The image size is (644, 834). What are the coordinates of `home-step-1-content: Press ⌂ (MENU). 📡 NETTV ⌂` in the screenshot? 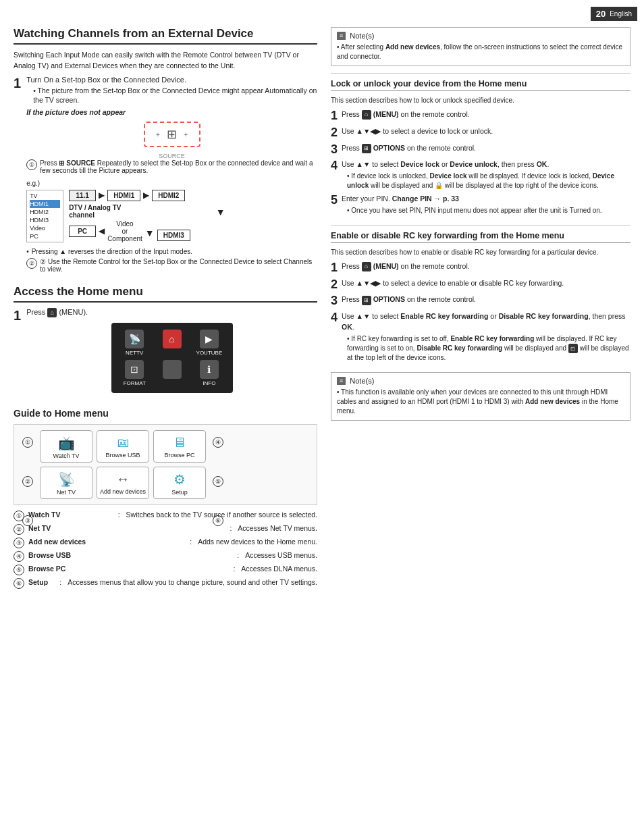 It's located at (171, 353).